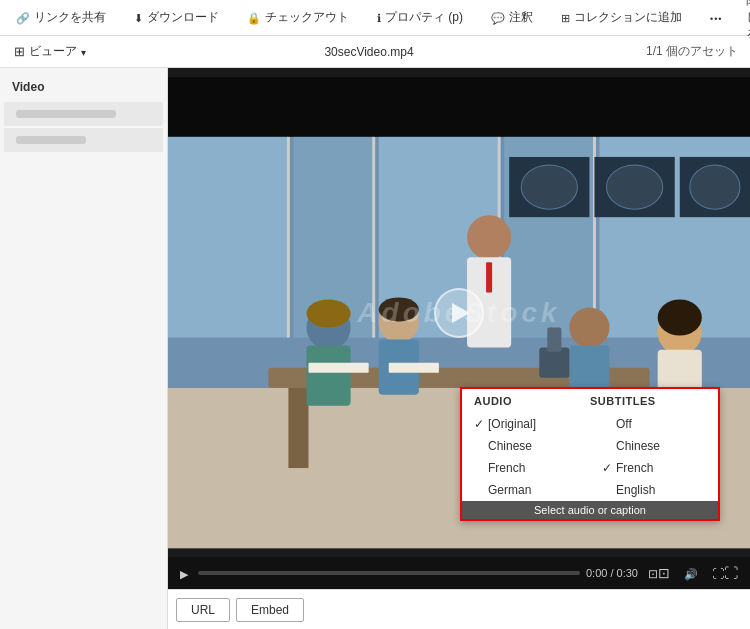  Describe the element at coordinates (654, 446) in the screenshot. I see `subtitle-option-chinese: Chinese` at that location.